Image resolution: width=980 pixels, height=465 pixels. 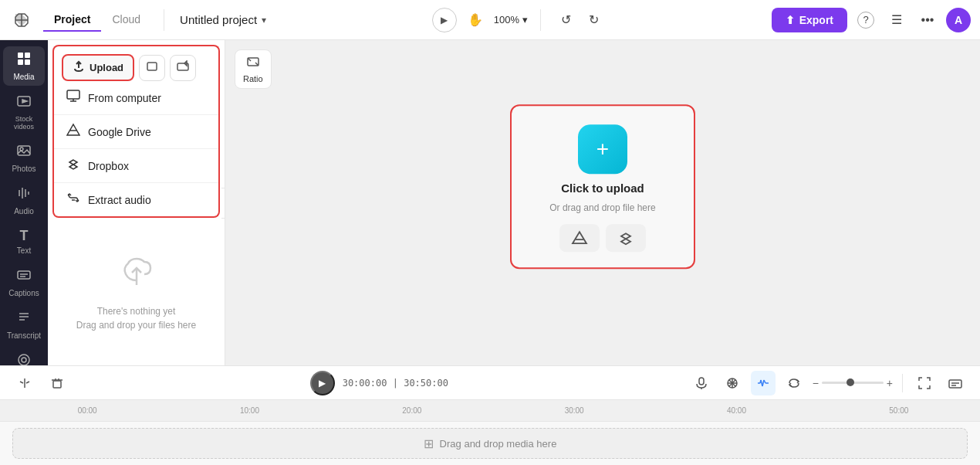 What do you see at coordinates (24, 195) in the screenshot?
I see `audio-icon` at bounding box center [24, 195].